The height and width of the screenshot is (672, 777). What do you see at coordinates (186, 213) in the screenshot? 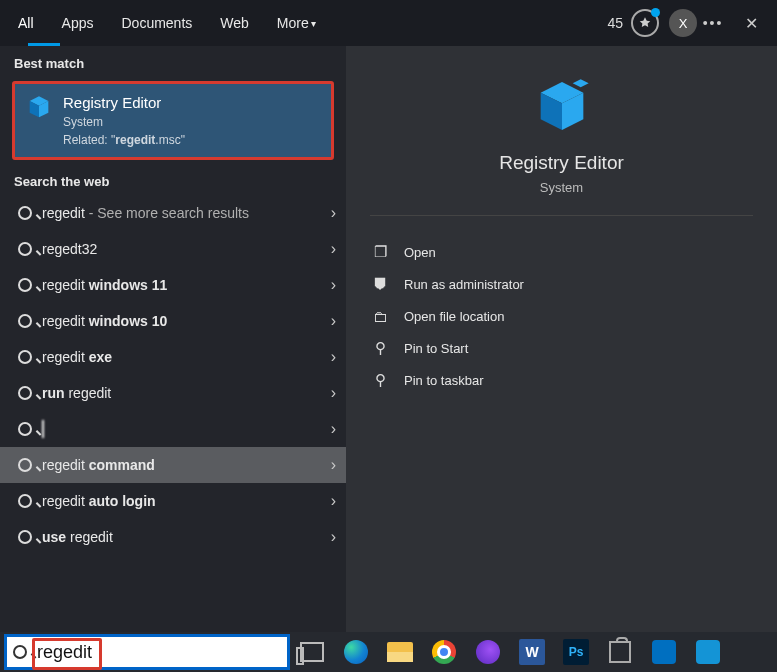
I see `suggestion-text: regedit - See more search results` at bounding box center [186, 213].